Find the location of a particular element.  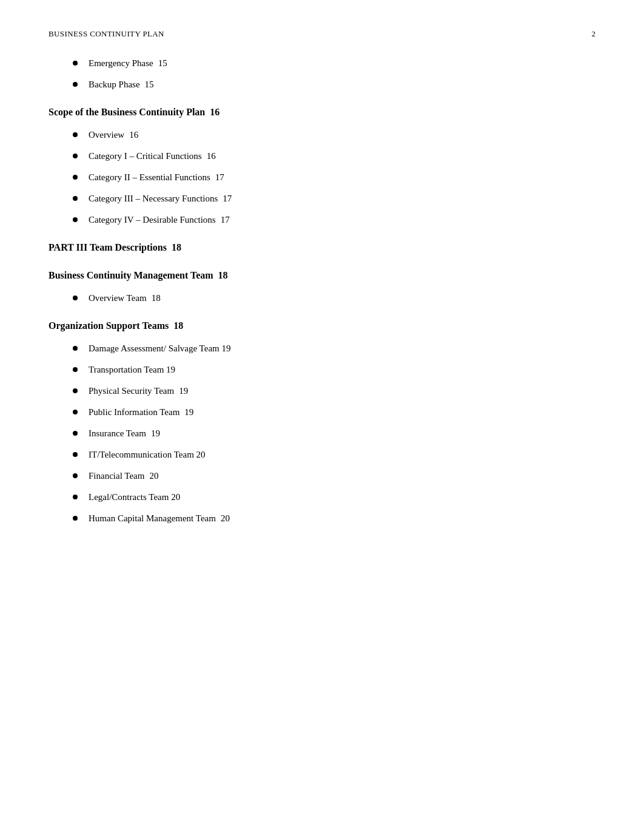

item-label: Human Capital Management Team20 is located at coordinates (159, 518).